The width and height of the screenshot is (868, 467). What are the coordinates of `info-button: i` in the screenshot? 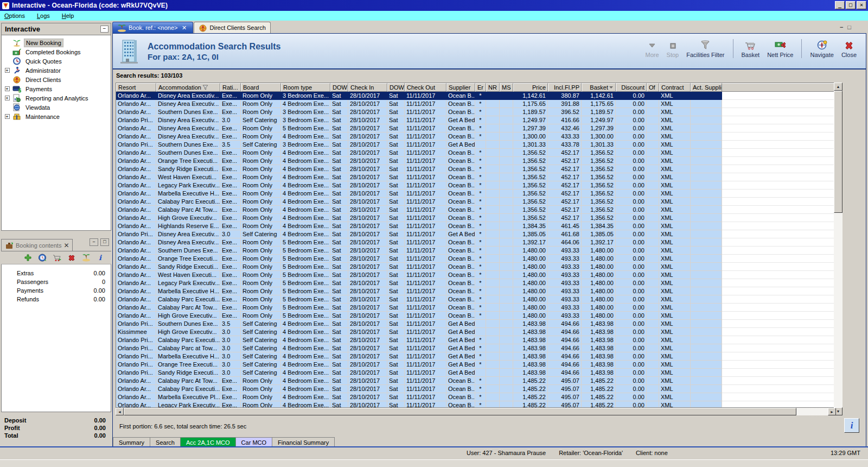 It's located at (852, 426).